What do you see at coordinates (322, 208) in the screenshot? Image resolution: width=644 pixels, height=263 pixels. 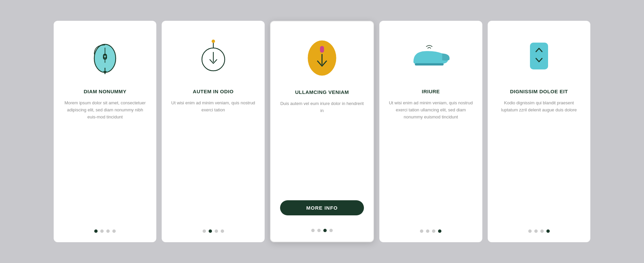 I see `more-info-button: MORE INFO` at bounding box center [322, 208].